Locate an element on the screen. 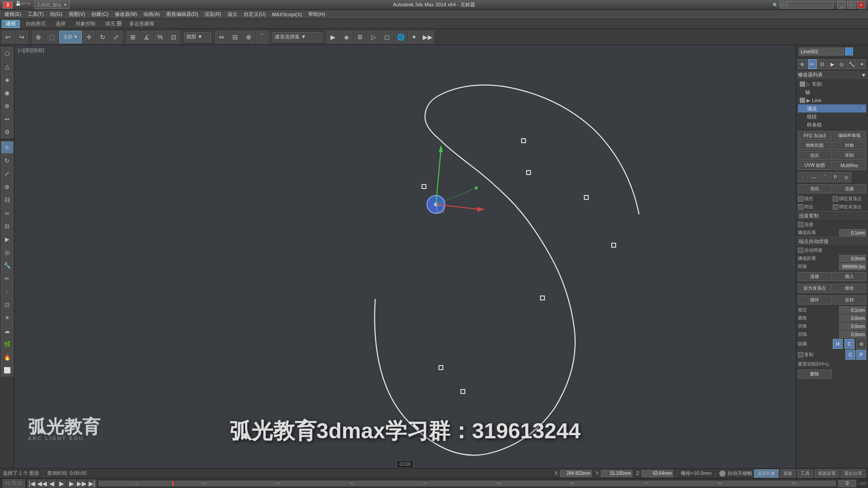  rp-icon-param: P is located at coordinates (835, 177).